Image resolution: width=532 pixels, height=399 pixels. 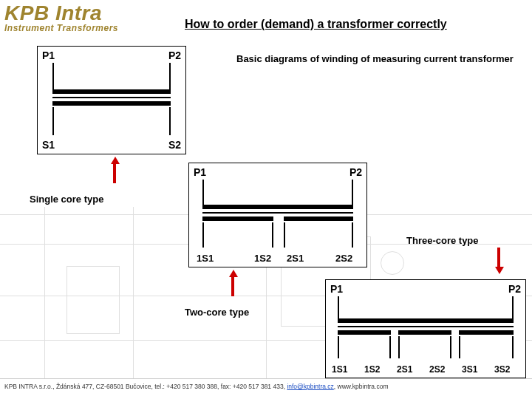 I want to click on footer-tel-label: tel.:, so click(x=160, y=386).